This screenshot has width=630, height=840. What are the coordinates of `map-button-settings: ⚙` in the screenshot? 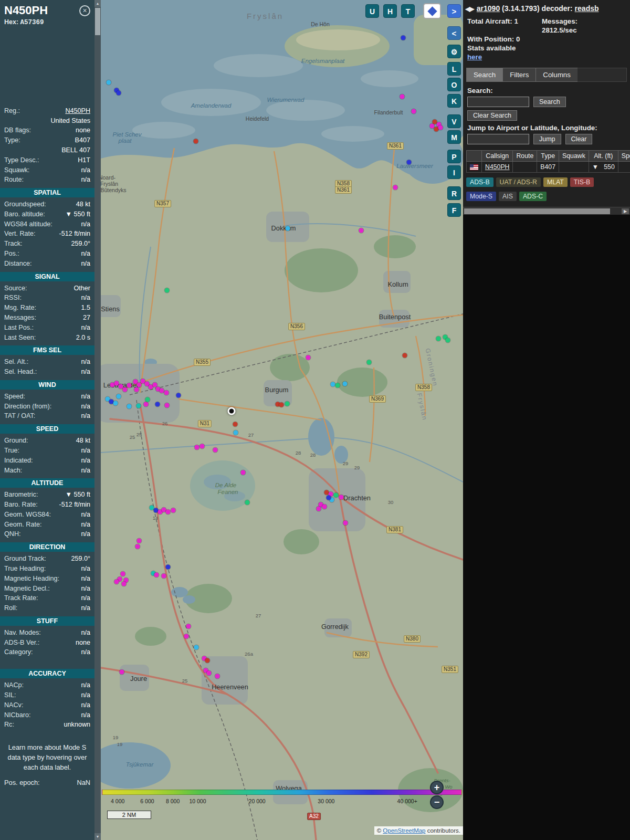 It's located at (454, 51).